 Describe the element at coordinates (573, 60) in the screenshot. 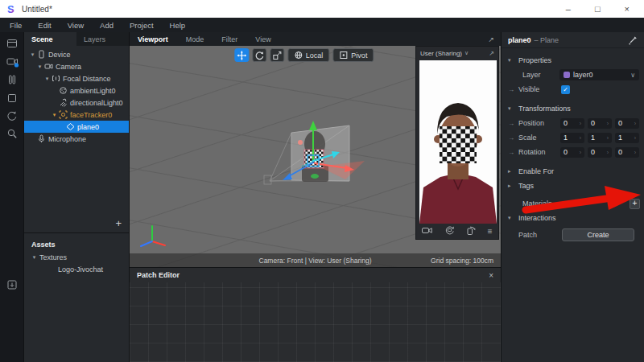

I see `section-properties: ▾ Properties` at that location.